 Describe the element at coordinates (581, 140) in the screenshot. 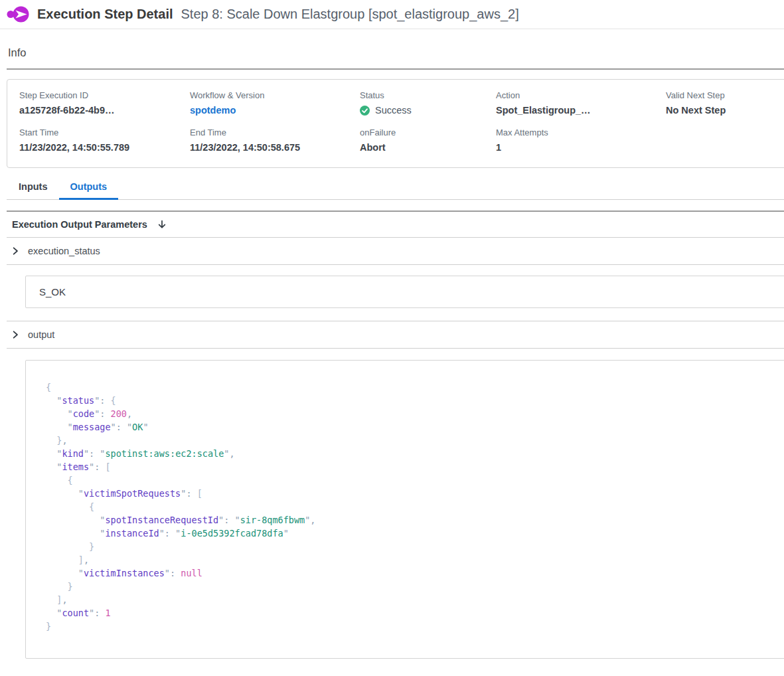

I see `field-max-attempts: Max Attempts 1` at that location.